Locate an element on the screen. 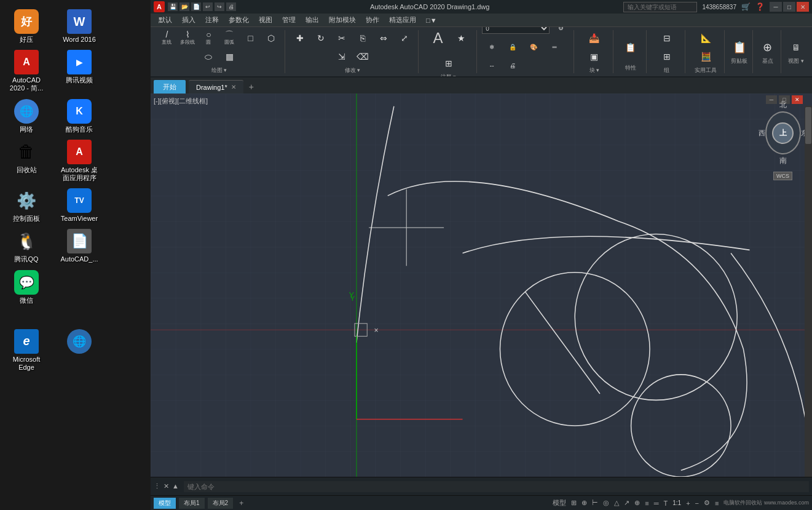 This screenshot has height=510, width=812. layer-lineweight-btn: ═ is located at coordinates (554, 47).